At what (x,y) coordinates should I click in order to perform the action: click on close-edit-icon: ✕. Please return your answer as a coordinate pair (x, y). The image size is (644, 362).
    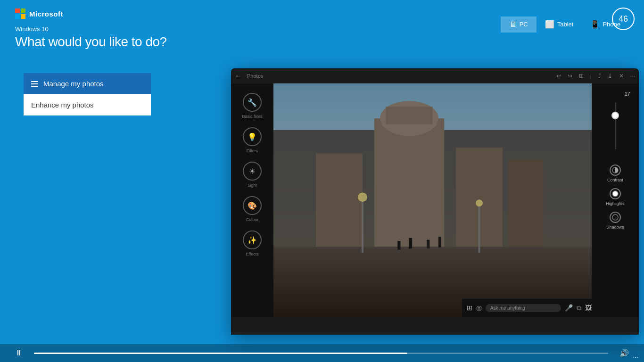
    Looking at the image, I should click on (621, 76).